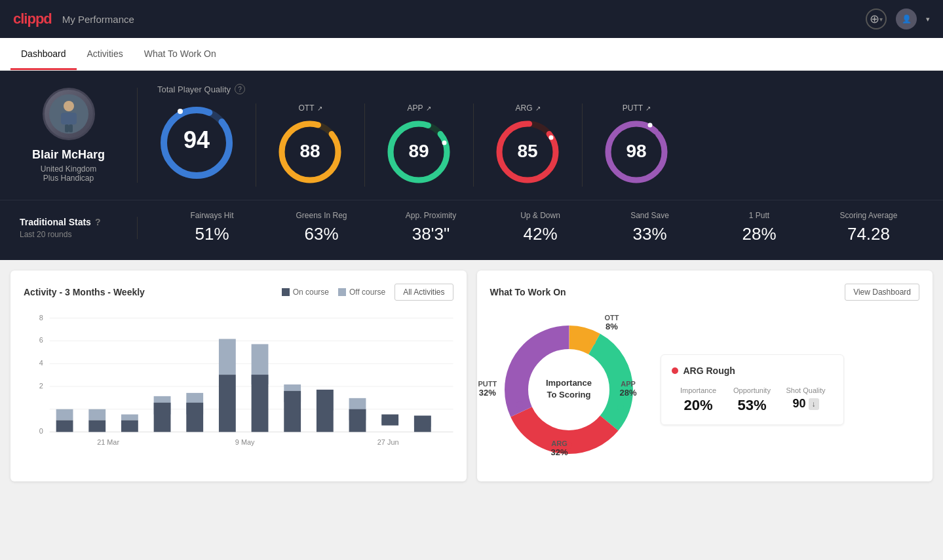 This screenshot has height=560, width=943. I want to click on gauge-ott: OTT ↗ 88, so click(311, 145).